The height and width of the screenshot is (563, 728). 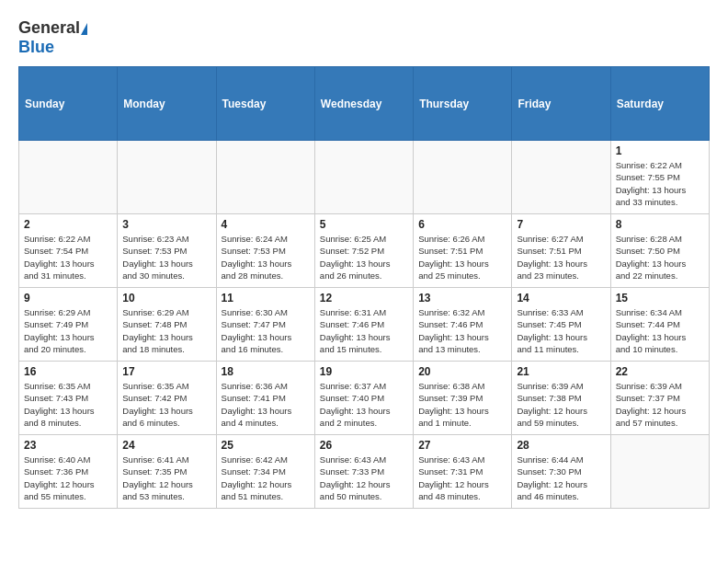 I want to click on day-number: 26, so click(x=364, y=445).